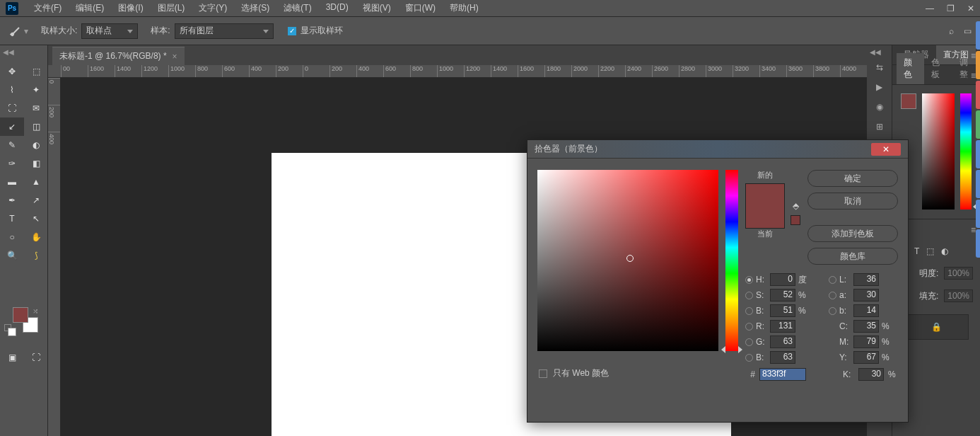 The image size is (980, 436). Describe the element at coordinates (36, 256) in the screenshot. I see `banana-tool: ⟆` at that location.